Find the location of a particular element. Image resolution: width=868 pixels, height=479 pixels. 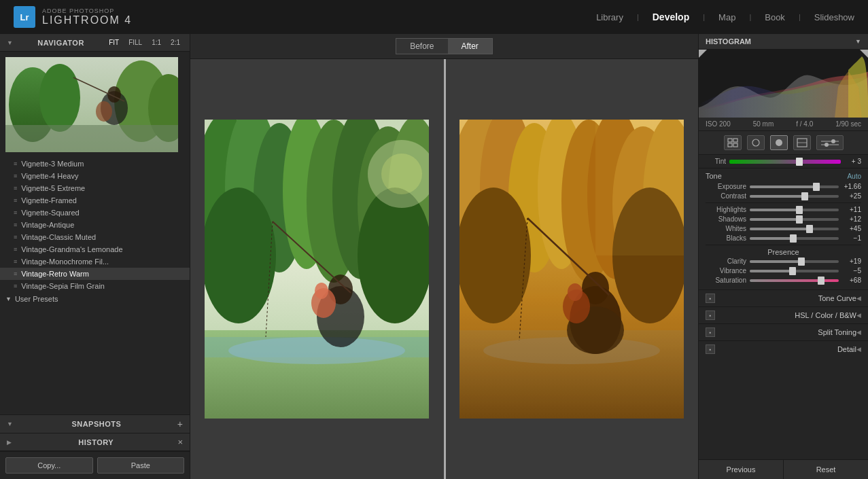

shadows-slider is located at coordinates (794, 219).